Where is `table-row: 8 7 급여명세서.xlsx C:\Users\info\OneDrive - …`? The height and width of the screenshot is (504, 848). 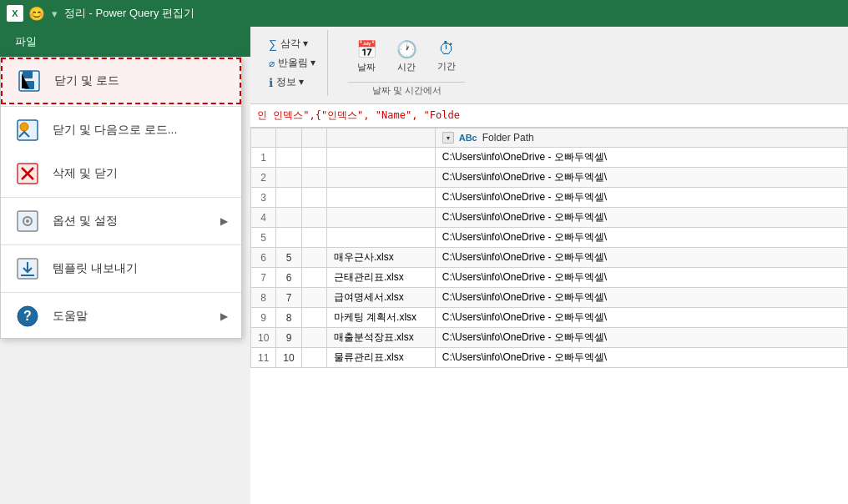 table-row: 8 7 급여명세서.xlsx C:\Users\info\OneDrive - … is located at coordinates (549, 298).